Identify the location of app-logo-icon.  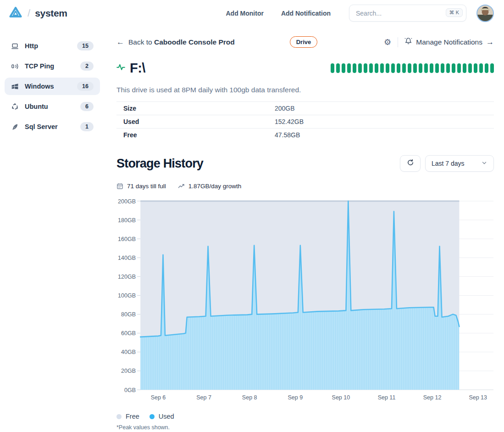
(16, 13).